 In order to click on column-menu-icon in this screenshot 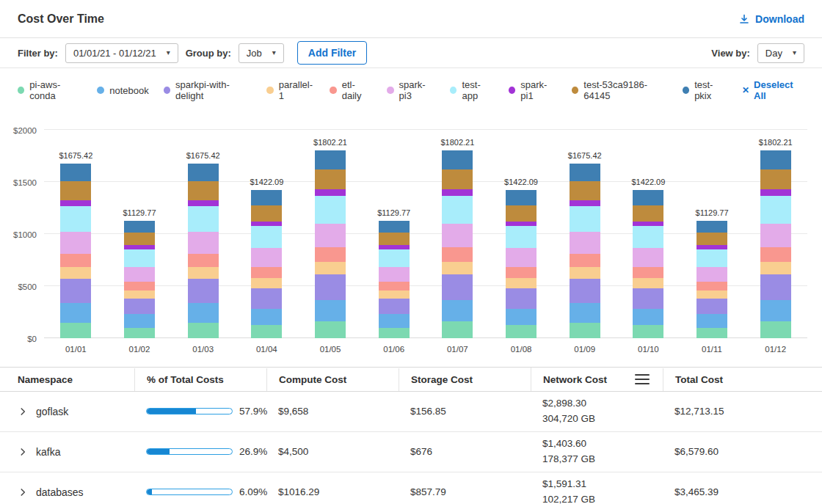, I will do `click(642, 379)`.